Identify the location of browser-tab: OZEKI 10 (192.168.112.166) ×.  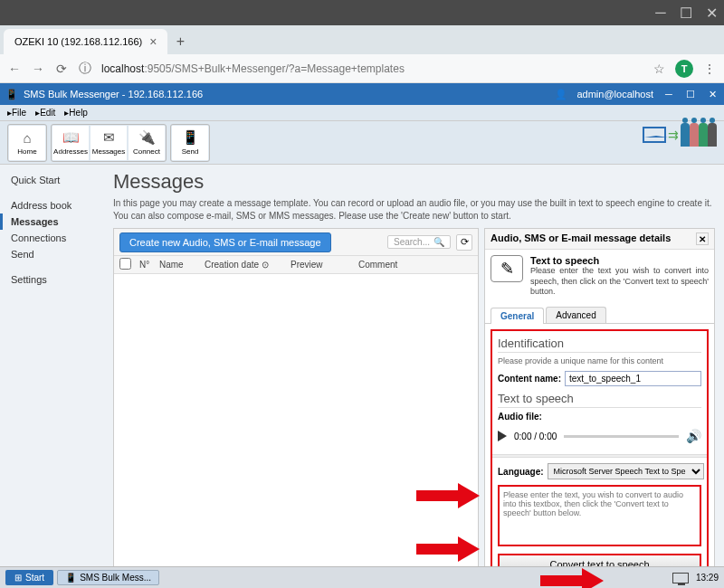
(85, 42).